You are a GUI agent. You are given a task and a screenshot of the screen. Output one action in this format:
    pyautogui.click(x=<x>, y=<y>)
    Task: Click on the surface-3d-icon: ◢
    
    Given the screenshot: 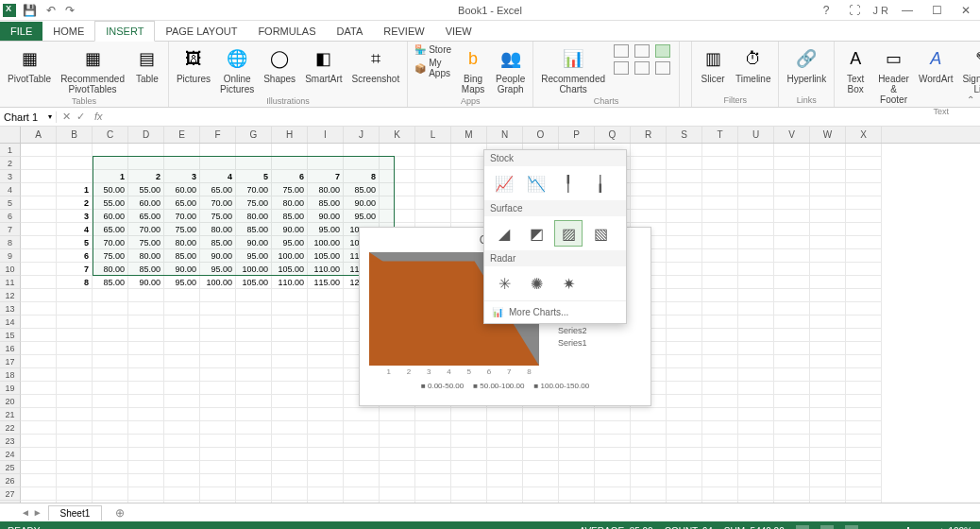 What is the action you would take?
    pyautogui.click(x=504, y=233)
    